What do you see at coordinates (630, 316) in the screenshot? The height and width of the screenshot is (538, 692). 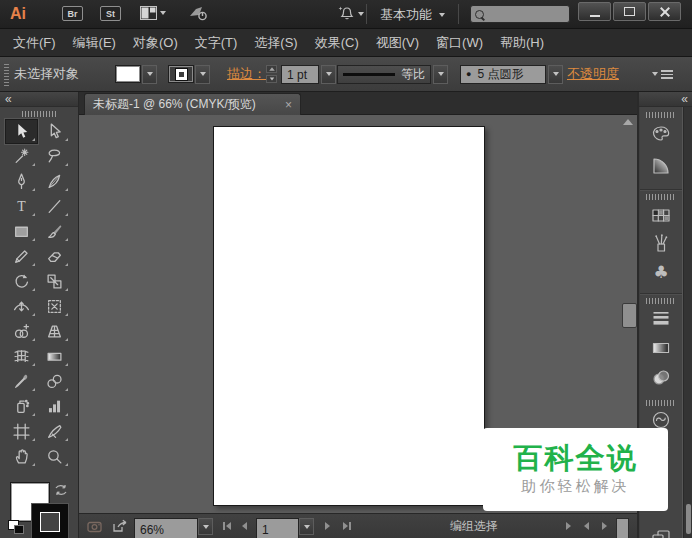 I see `vertical-scrollbar-thumb` at bounding box center [630, 316].